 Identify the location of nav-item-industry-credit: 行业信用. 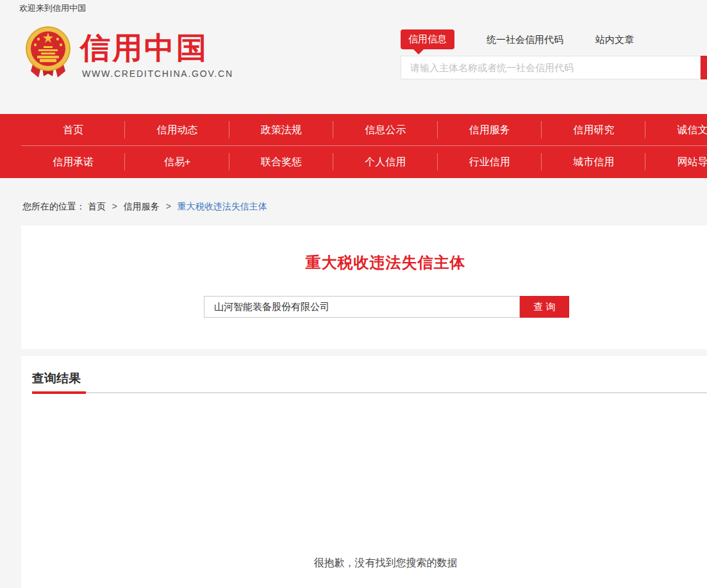
(490, 161).